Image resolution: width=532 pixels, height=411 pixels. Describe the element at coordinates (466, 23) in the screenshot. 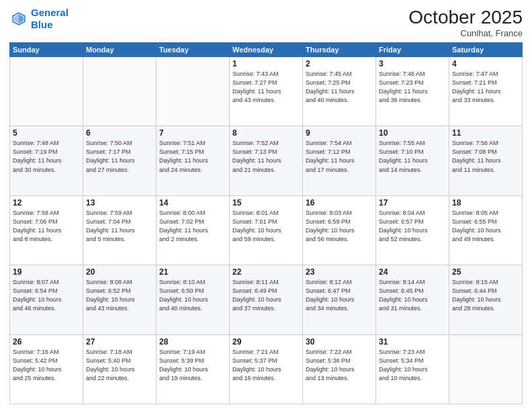

I see `title-block: October 2025 Cunlhat, France` at that location.